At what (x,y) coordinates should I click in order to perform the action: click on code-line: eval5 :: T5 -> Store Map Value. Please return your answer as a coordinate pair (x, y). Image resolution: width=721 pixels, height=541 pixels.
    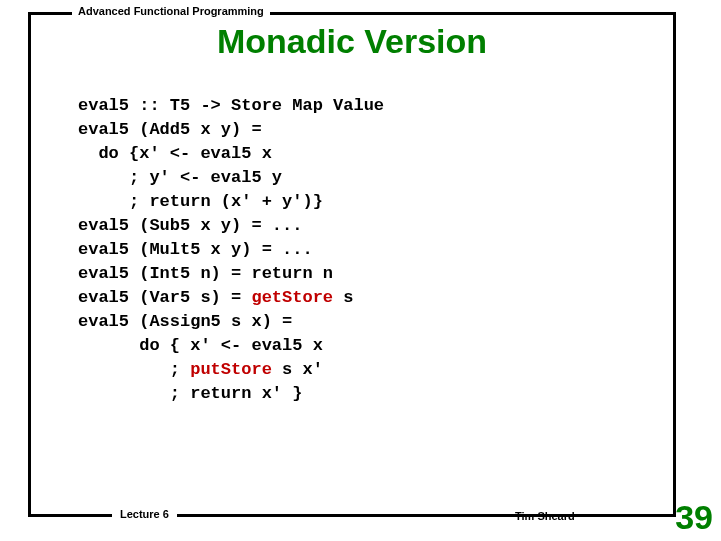
    Looking at the image, I should click on (231, 106).